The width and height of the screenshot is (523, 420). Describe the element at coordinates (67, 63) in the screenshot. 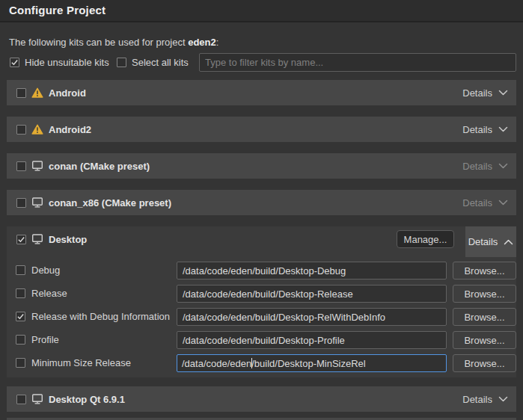

I see `hide-unsuitable-label: Hide unsuitable kits` at that location.